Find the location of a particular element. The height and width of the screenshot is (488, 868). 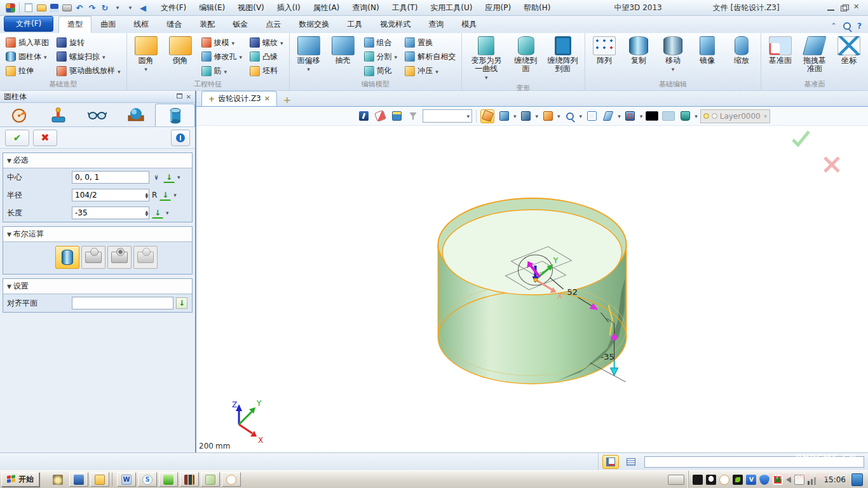

tab-inquire: 查询 is located at coordinates (436, 24).